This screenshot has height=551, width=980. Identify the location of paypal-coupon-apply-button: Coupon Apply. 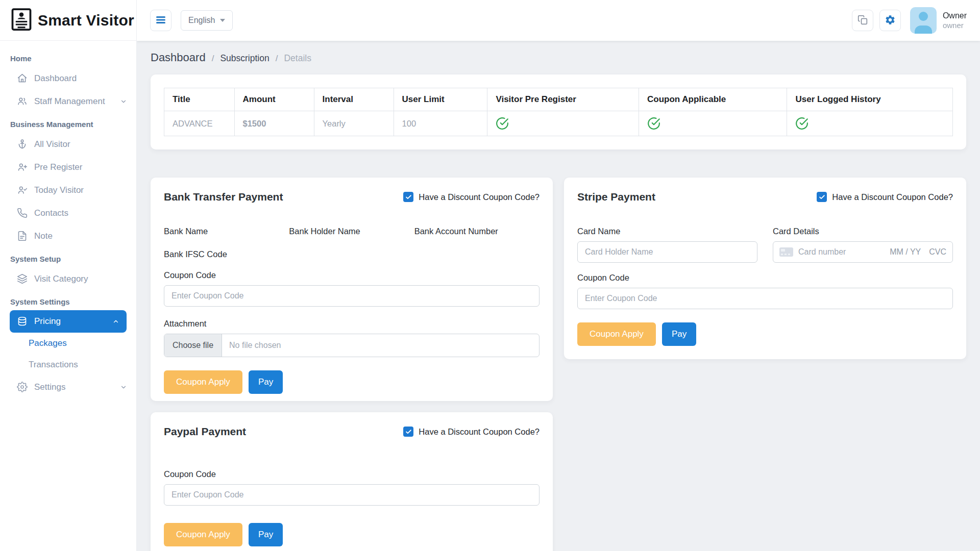
(203, 535).